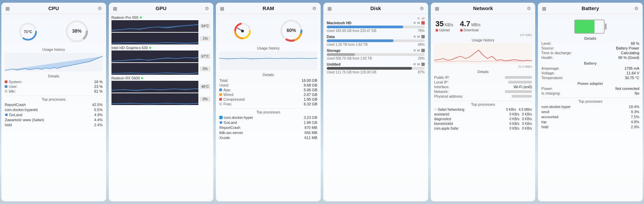 This screenshot has width=644, height=204. Describe the element at coordinates (155, 26) in the screenshot. I see `gpu-chart-0a` at that location.